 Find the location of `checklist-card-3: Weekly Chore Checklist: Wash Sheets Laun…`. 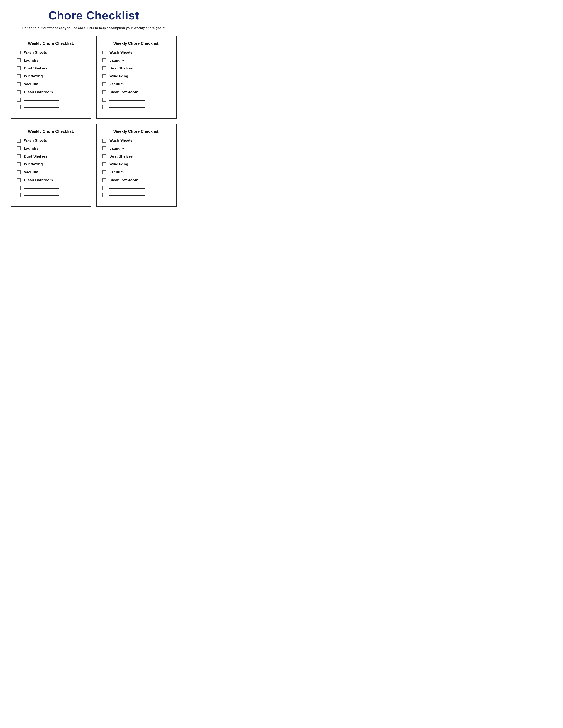

checklist-card-3: Weekly Chore Checklist: Wash Sheets Laun… is located at coordinates (51, 165).